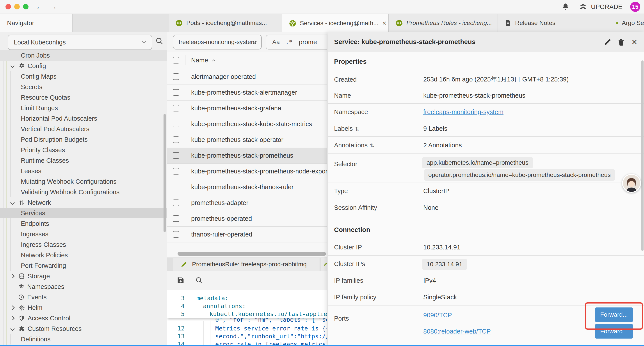 This screenshot has height=346, width=644. I want to click on url-link: https://net, so click(314, 336).